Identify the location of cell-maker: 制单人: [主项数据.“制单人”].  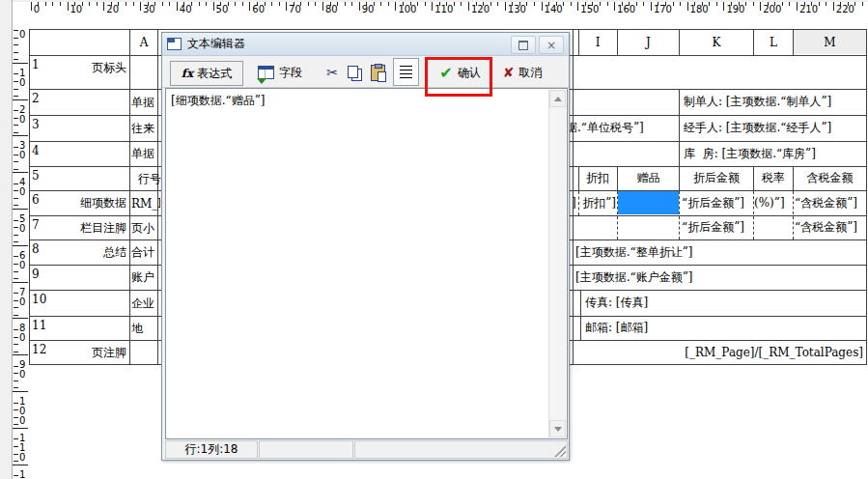
(774, 102).